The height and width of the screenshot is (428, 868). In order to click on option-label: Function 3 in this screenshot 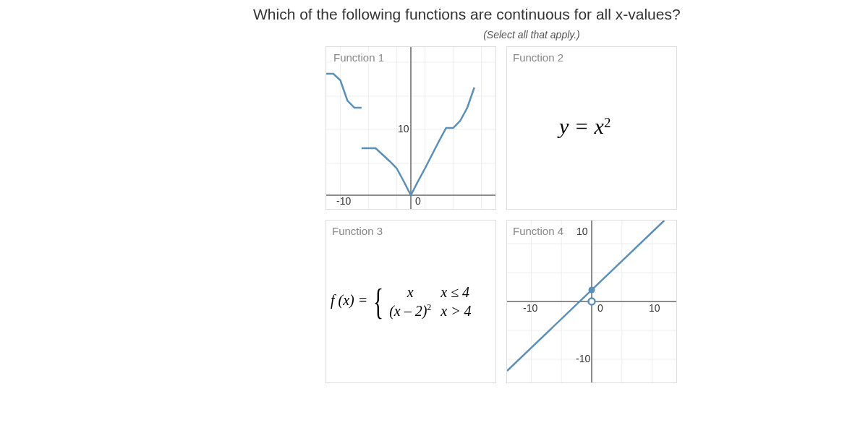, I will do `click(357, 231)`.